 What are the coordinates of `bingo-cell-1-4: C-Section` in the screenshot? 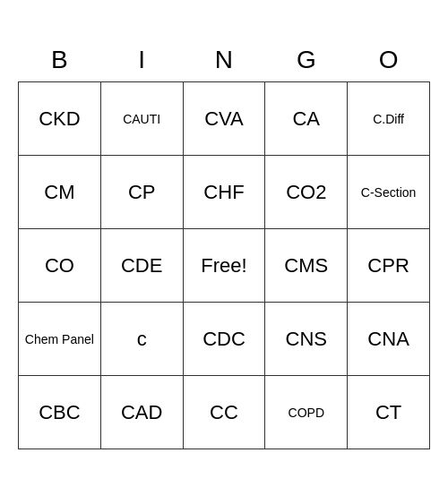 It's located at (389, 192).